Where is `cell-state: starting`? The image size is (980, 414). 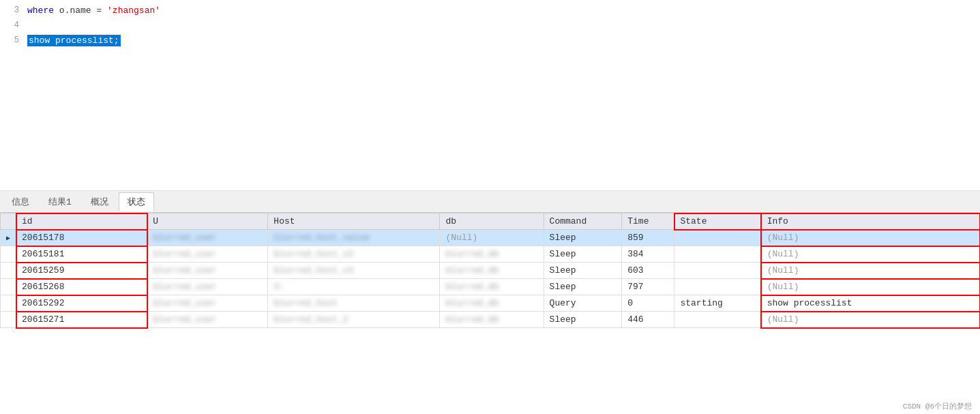
cell-state: starting is located at coordinates (717, 304).